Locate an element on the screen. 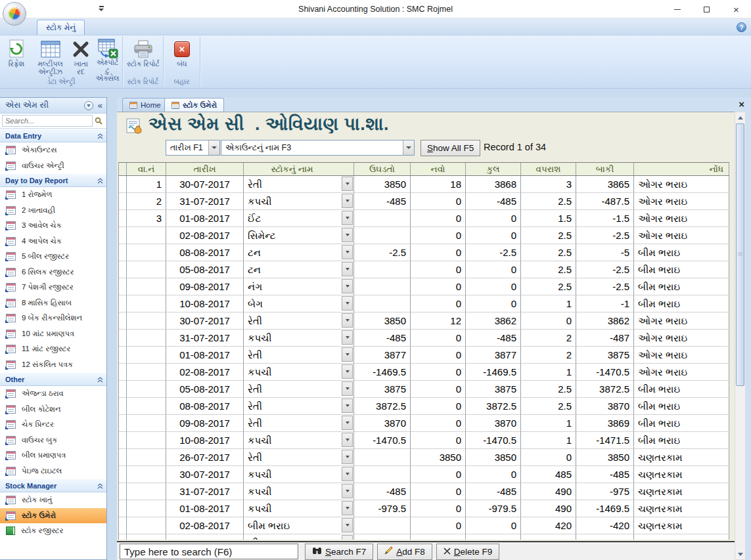 The height and width of the screenshot is (560, 751). cell-stock: નંગ is located at coordinates (299, 287).